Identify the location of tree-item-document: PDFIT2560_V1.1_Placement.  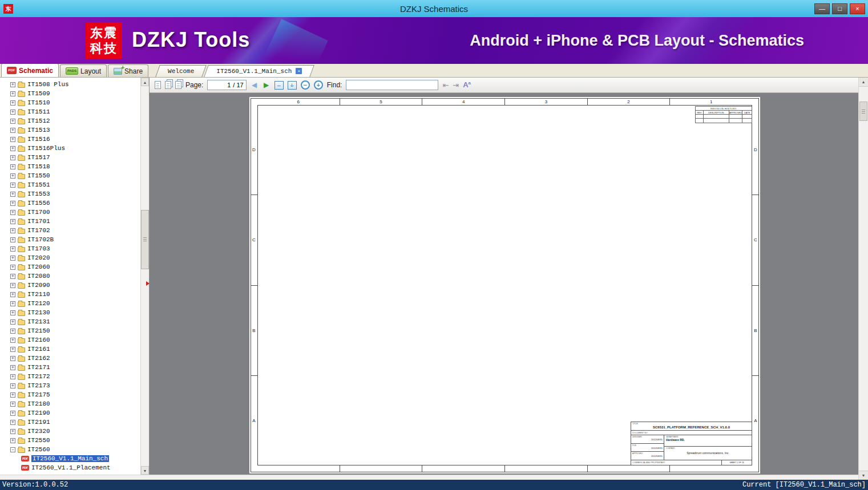
(70, 468).